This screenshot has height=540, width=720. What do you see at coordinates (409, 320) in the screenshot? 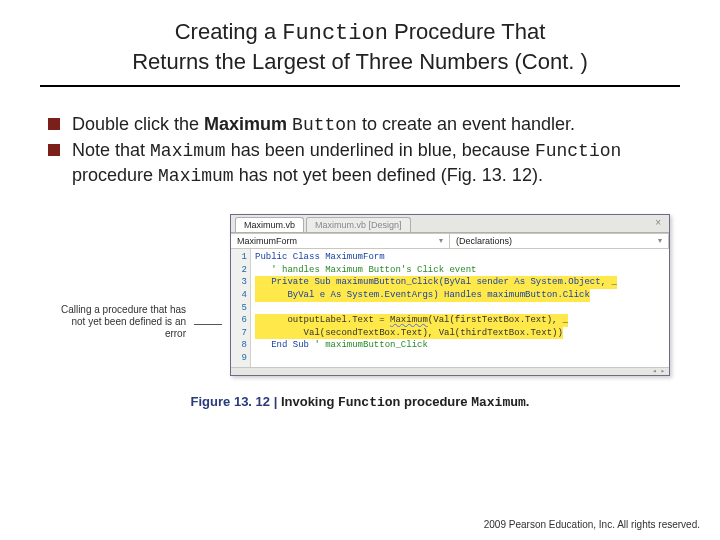
I see `error-underline: Maximum` at bounding box center [409, 320].